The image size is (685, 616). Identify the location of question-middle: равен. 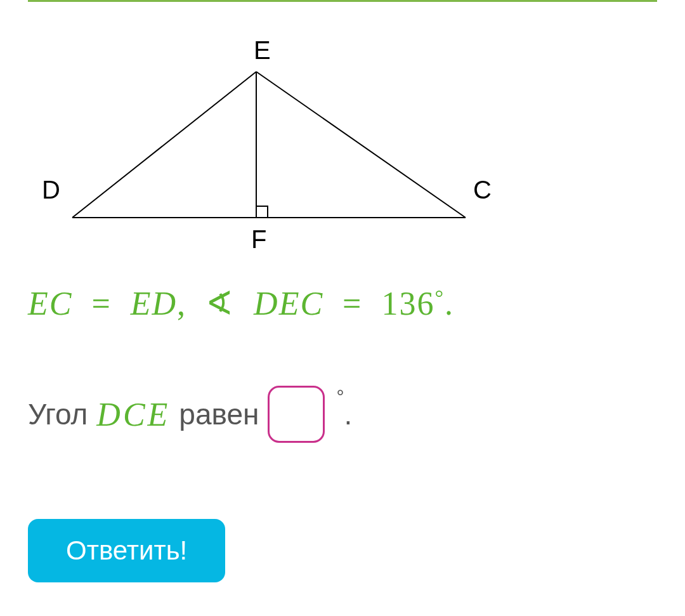
(219, 414).